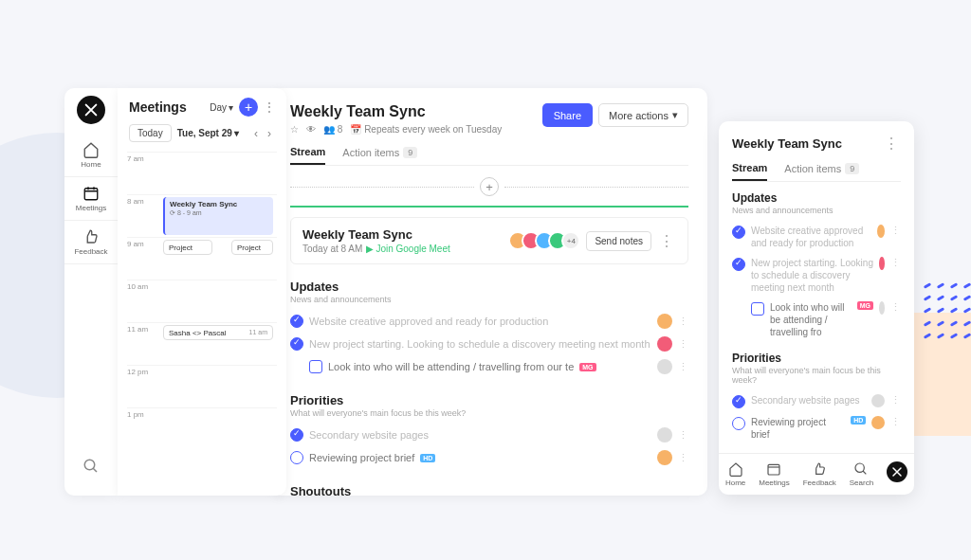 The image size is (971, 560). I want to click on mnav-logo, so click(897, 472).